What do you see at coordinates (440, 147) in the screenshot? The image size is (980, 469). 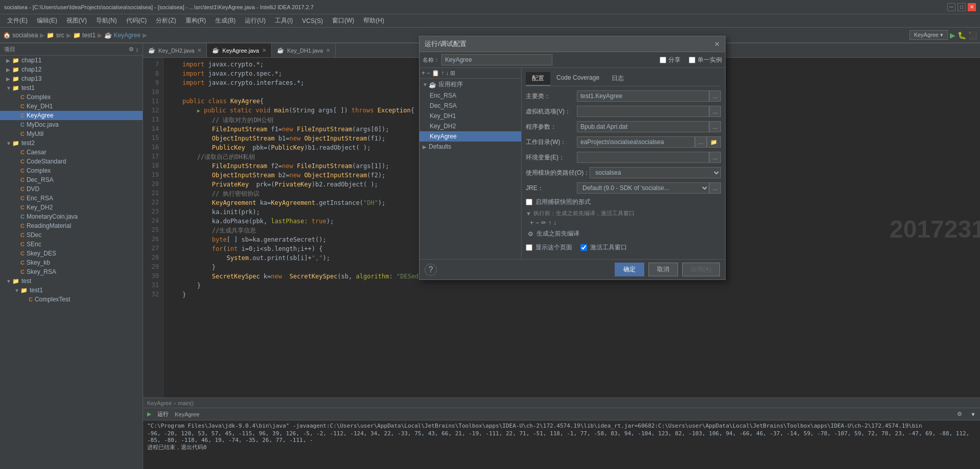 I see `dialog-tree-defaults-label: Defaults` at bounding box center [440, 147].